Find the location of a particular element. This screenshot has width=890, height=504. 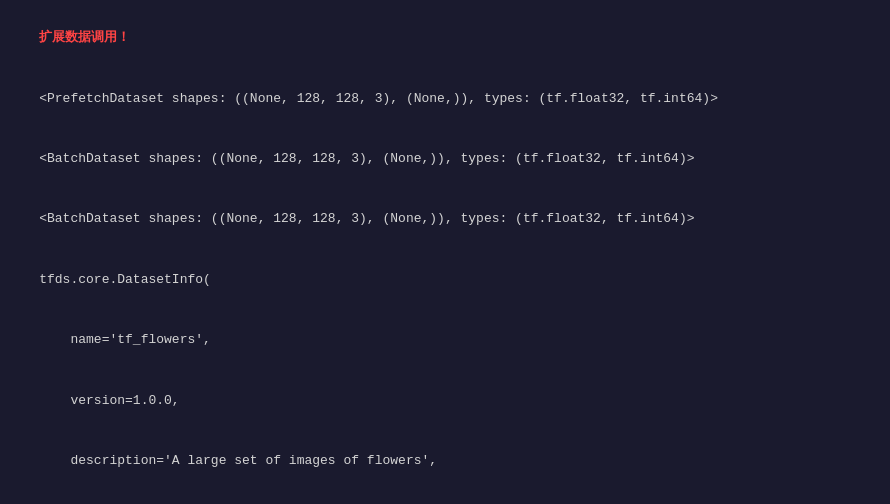

prefetch-text: <PrefetchDataset shapes: ((None, 128, 12… is located at coordinates (378, 98).